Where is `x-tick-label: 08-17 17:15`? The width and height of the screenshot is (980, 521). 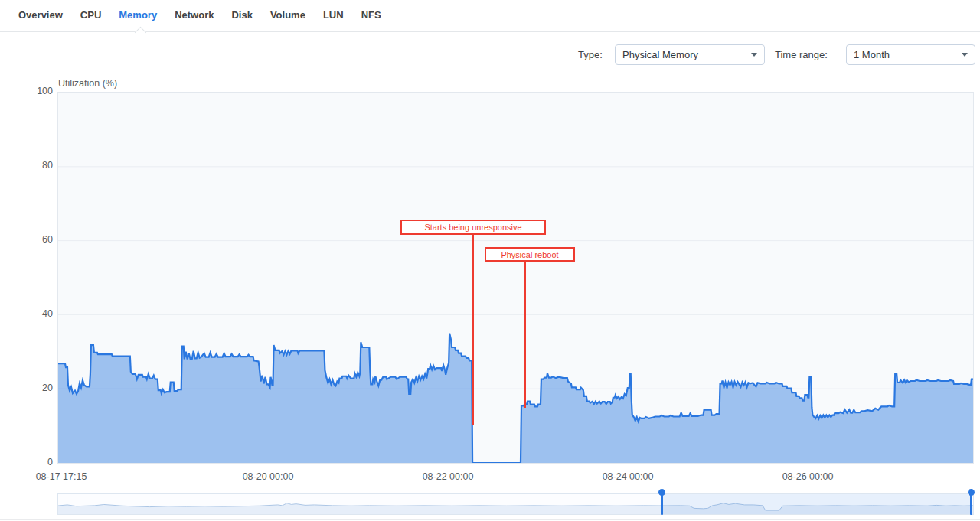 x-tick-label: 08-17 17:15 is located at coordinates (61, 477).